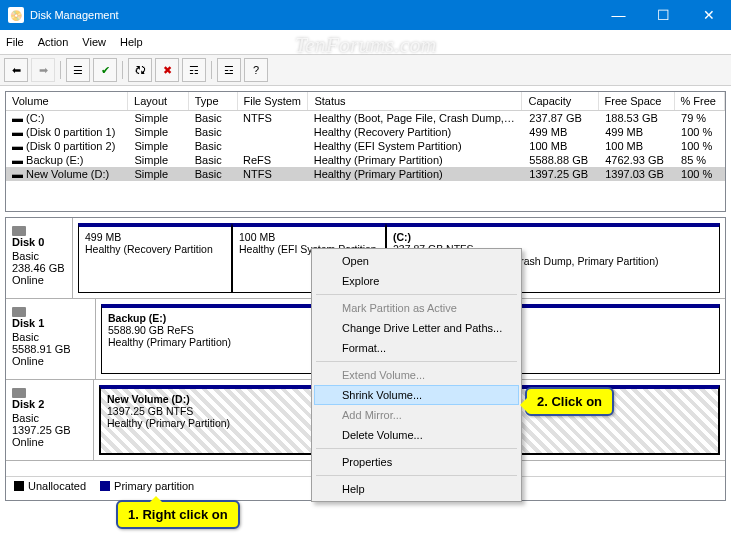  I want to click on volume-row: ▬ (Disk 0 partition 1)SimpleBasicHealthy…, so click(366, 132).